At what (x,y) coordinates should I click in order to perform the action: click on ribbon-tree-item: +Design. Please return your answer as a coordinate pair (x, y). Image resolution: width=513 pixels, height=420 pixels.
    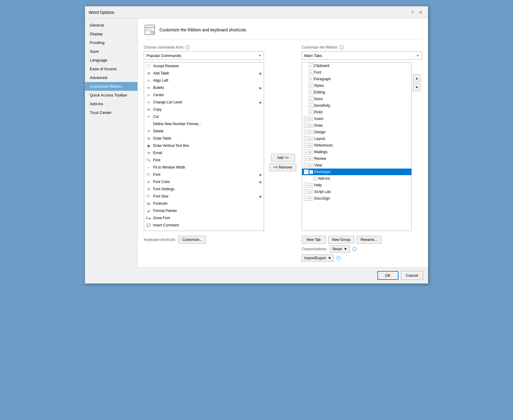
    Looking at the image, I should click on (357, 132).